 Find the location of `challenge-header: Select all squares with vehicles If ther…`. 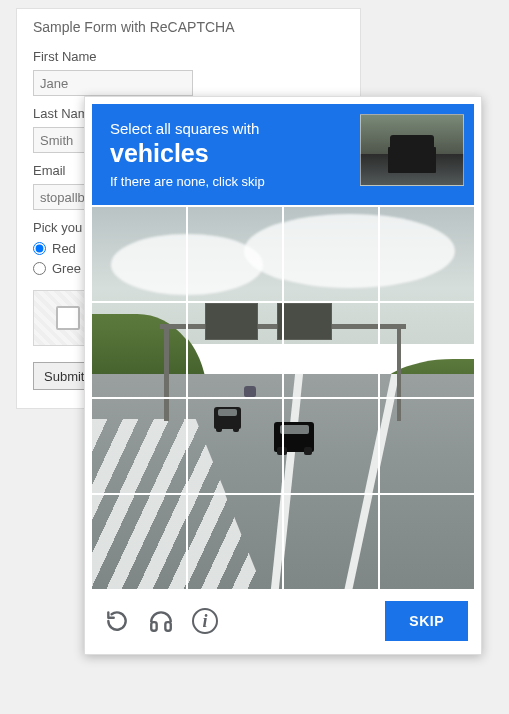

challenge-header: Select all squares with vehicles If ther… is located at coordinates (283, 154).